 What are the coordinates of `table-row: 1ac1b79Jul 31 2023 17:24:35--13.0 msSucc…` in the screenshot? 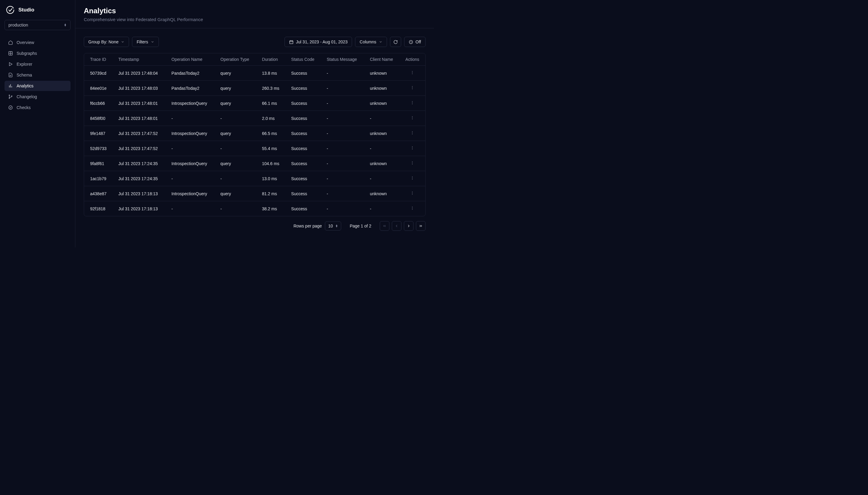 It's located at (255, 179).